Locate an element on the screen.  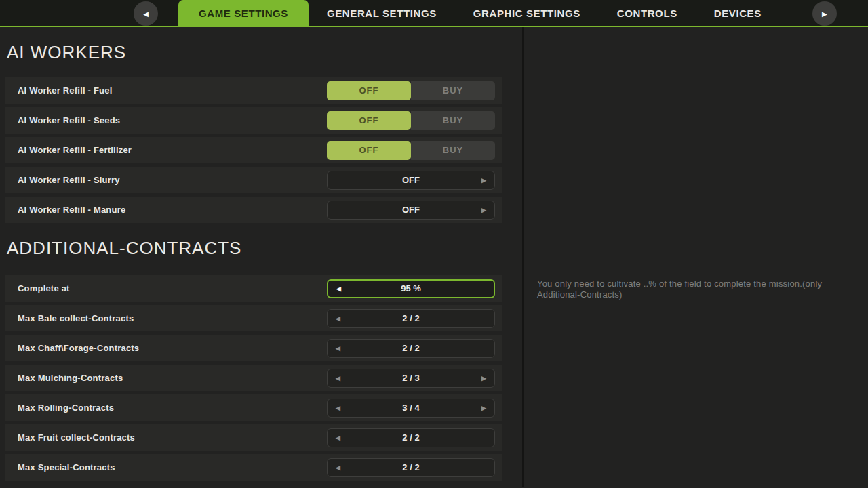
row-ai-refill-fertilizer: AI Worker Refill - Fertilizer OFF BUY is located at coordinates (254, 150).